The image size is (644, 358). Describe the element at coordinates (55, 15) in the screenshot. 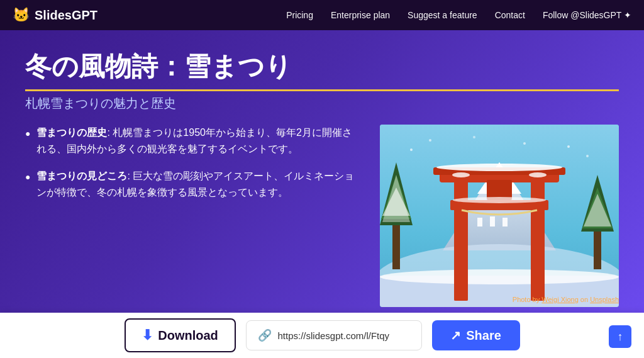

I see `brand: 🐱 SlidesGPT` at that location.